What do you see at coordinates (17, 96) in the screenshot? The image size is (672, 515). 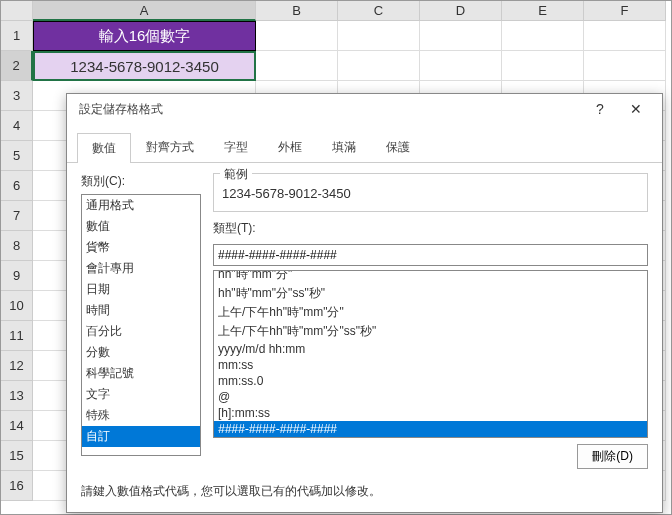 I see `row-header-3: 3` at bounding box center [17, 96].